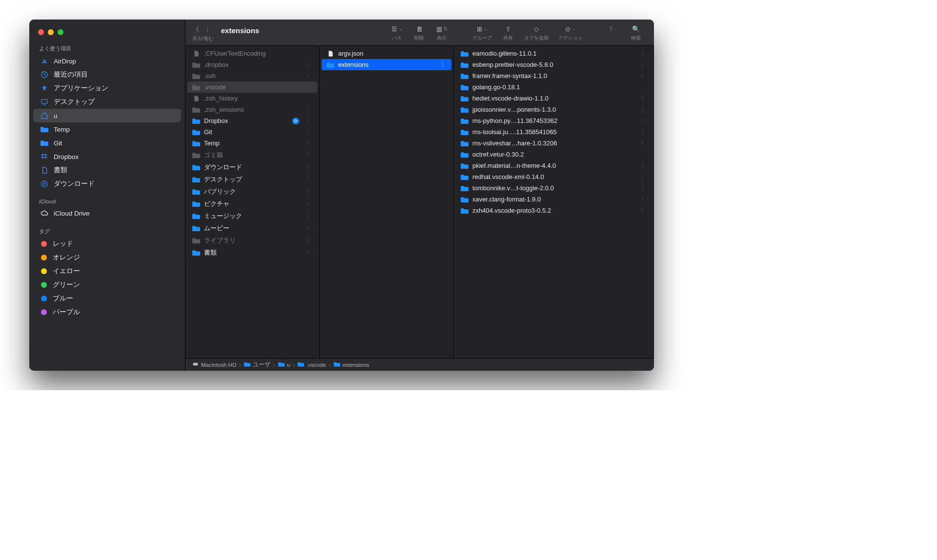  I want to click on folder-item: ライブラリ〉, so click(252, 240).